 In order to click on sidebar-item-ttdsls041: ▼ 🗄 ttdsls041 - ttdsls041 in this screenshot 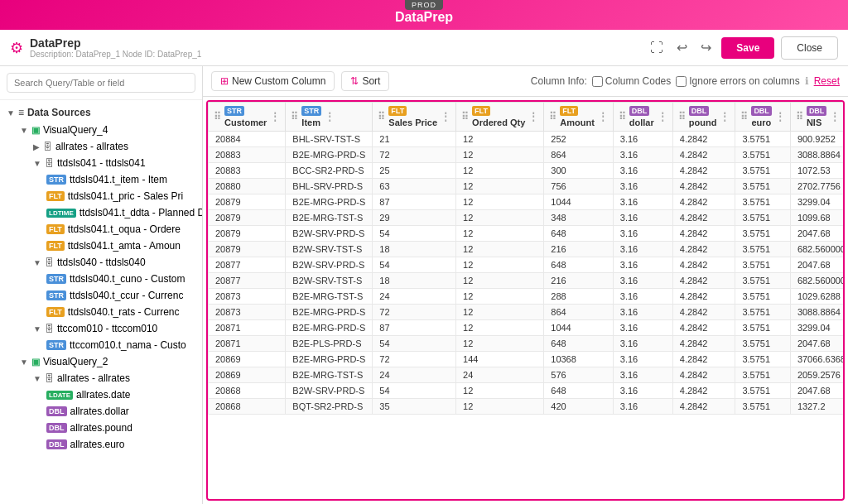, I will do `click(101, 163)`.